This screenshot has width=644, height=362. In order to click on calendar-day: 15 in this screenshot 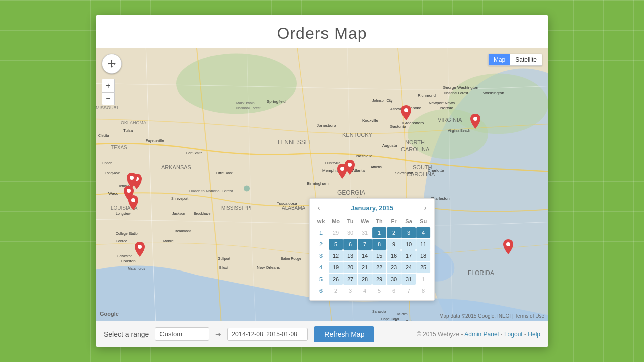, I will do `click(379, 256)`.